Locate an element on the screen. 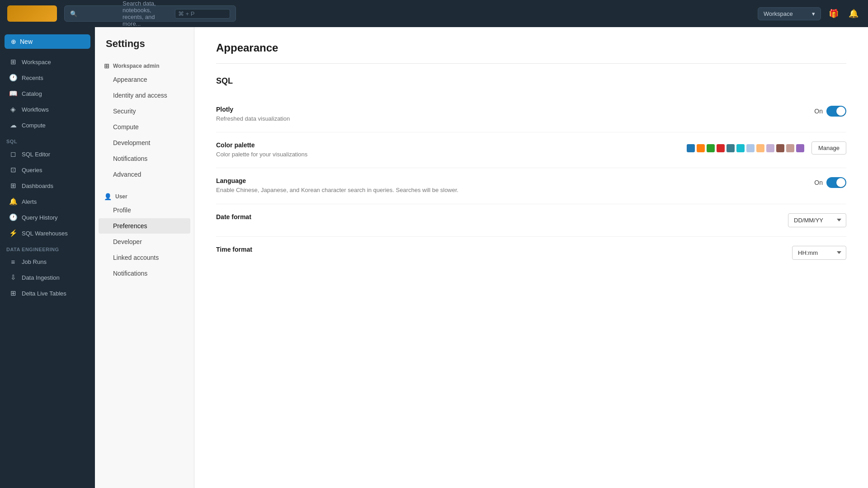 The width and height of the screenshot is (868, 488). color-palette-name: Color palette is located at coordinates (352, 145).